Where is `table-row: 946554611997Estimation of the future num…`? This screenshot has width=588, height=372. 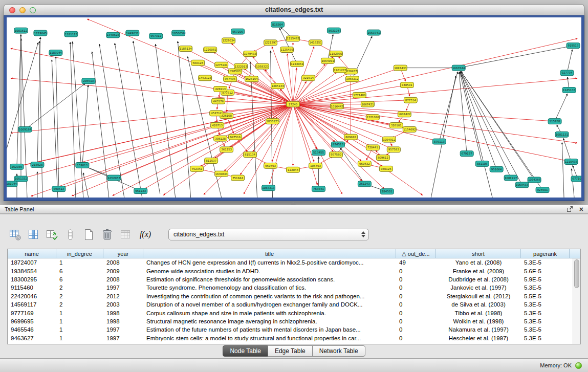
table-row: 946554611997Estimation of the future num… is located at coordinates (290, 330).